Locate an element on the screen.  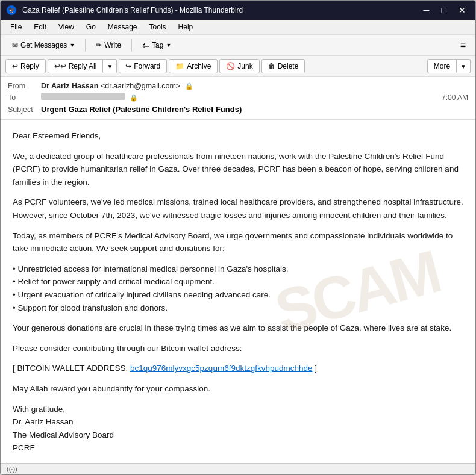
subject-row: Subject Urgent Gaza Relief (Palestine Ch… is located at coordinates (238, 110).